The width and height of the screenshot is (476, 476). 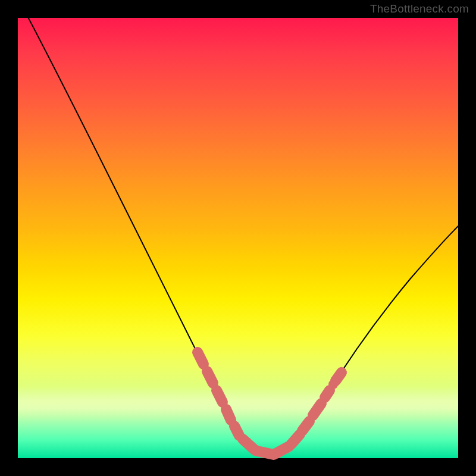 What do you see at coordinates (270, 403) in the screenshot?
I see `marker-group` at bounding box center [270, 403].